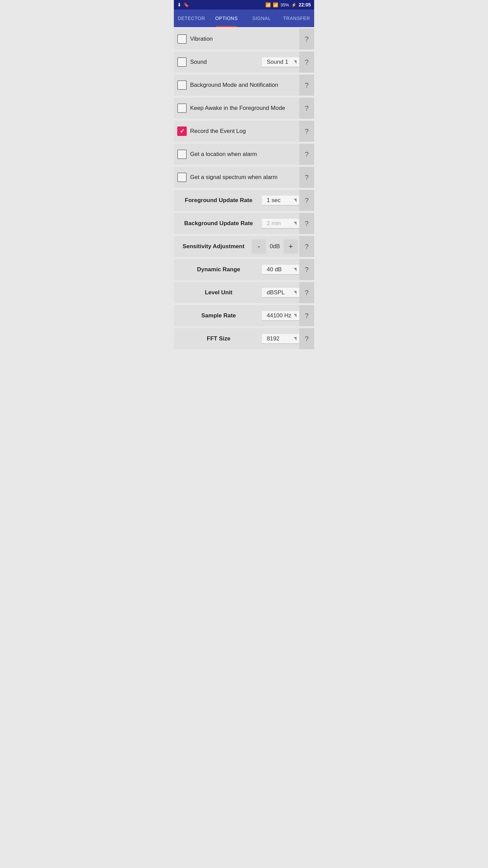 The image size is (488, 868). Describe the element at coordinates (218, 316) in the screenshot. I see `sample-rate-row-left: Sample Rate` at that location.